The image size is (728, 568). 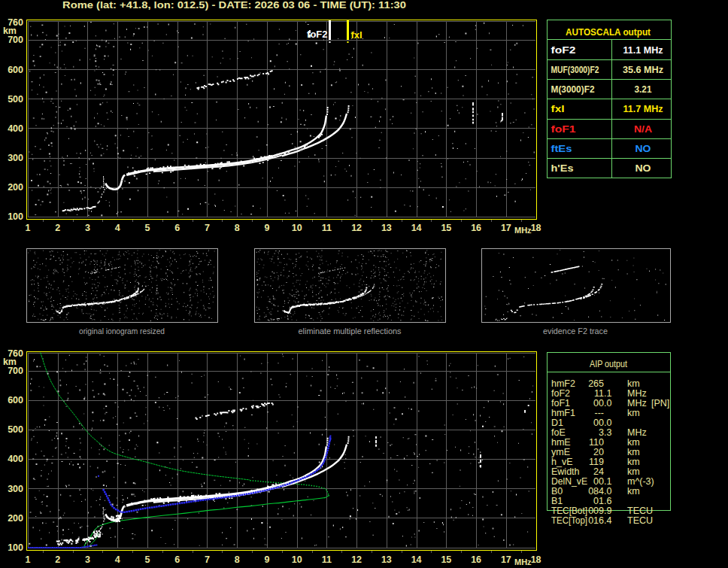 What do you see at coordinates (573, 89) in the screenshot?
I see `svg-text: M(3000)F2` at bounding box center [573, 89].